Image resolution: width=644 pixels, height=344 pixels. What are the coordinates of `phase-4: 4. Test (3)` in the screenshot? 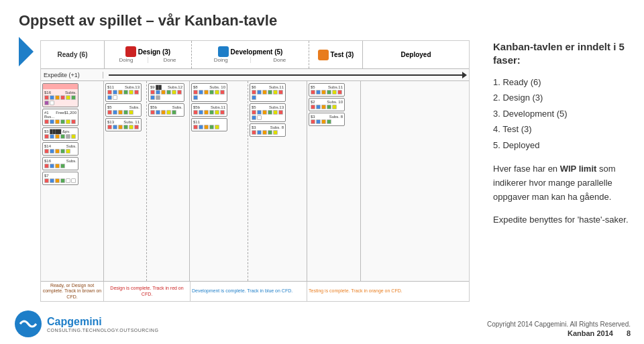 It's located at (565, 129).